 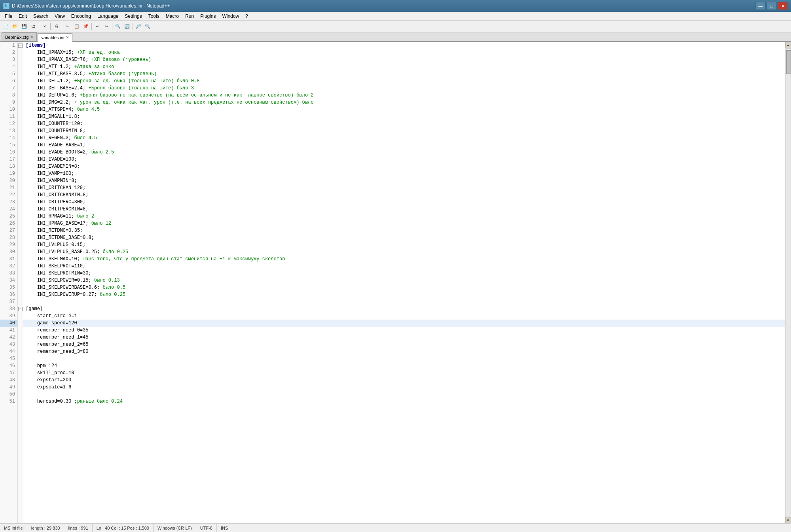 I want to click on code-line-27: INI_RETDMG=0.35;, so click(x=404, y=231).